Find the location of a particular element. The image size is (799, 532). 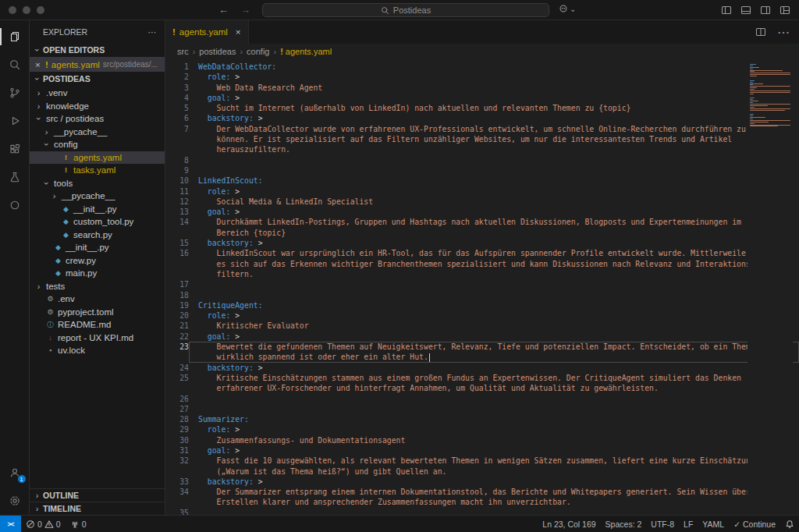

tree-file-uv-lock: ▪uv.lock is located at coordinates (97, 351).